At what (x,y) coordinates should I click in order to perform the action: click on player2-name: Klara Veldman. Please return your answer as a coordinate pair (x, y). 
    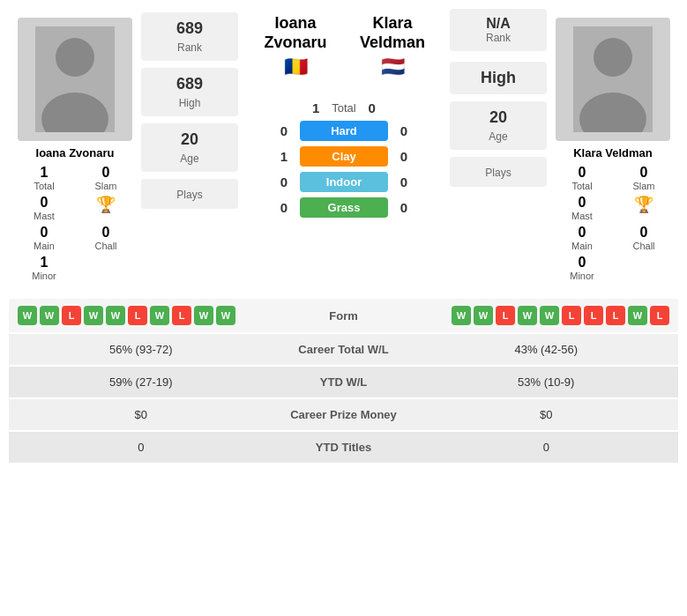
    Looking at the image, I should click on (613, 153).